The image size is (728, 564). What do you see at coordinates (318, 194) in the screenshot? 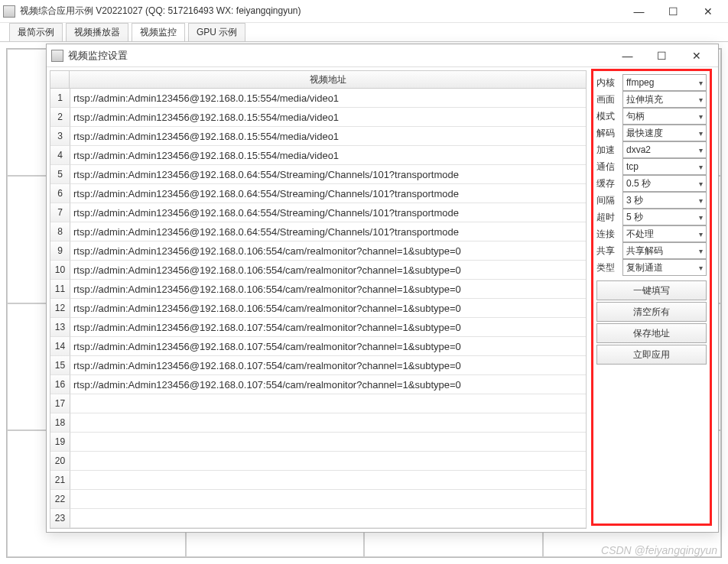
I see `table-row: 6rtsp://admin:Admin123456@192.168.0.64:5…` at bounding box center [318, 194].